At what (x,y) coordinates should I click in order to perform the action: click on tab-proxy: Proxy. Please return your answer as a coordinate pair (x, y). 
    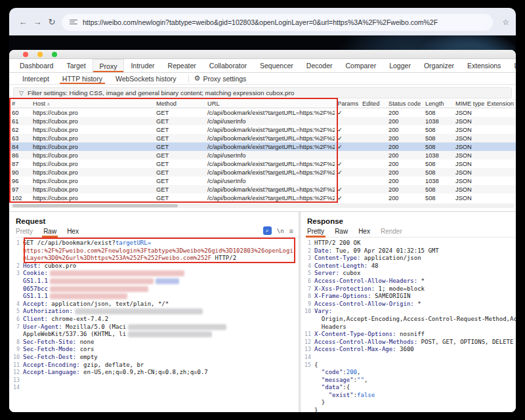
    Looking at the image, I should click on (109, 66).